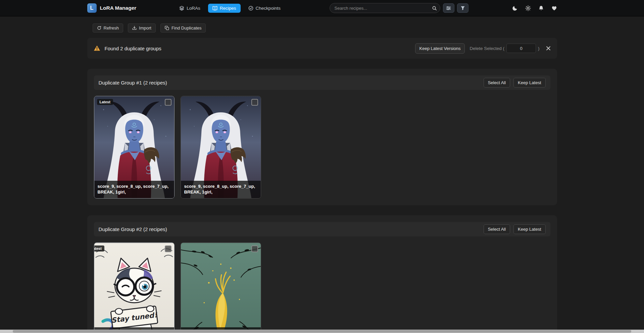  Describe the element at coordinates (528, 8) in the screenshot. I see `settings-button` at that location.